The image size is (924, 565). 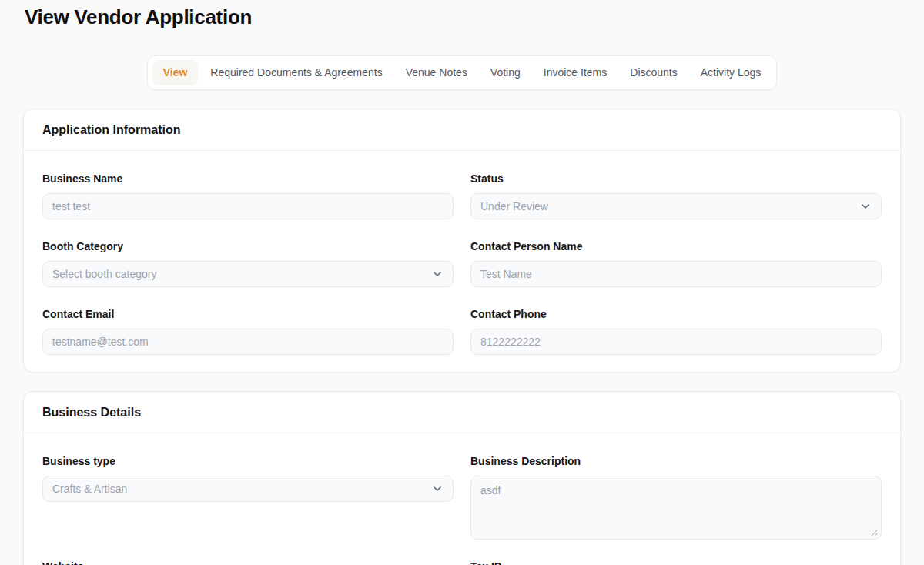 What do you see at coordinates (248, 179) in the screenshot?
I see `business-name-label: Business Name` at bounding box center [248, 179].